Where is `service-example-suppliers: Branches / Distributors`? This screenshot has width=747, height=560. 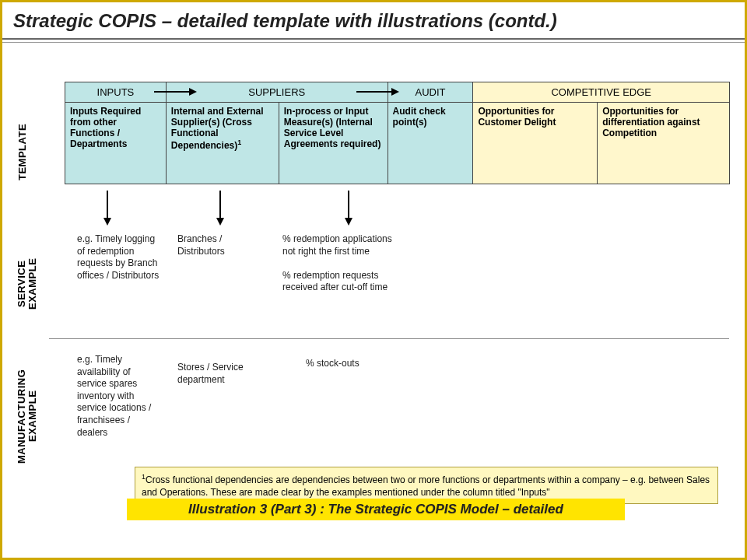 service-example-suppliers: Branches / Distributors is located at coordinates (220, 246).